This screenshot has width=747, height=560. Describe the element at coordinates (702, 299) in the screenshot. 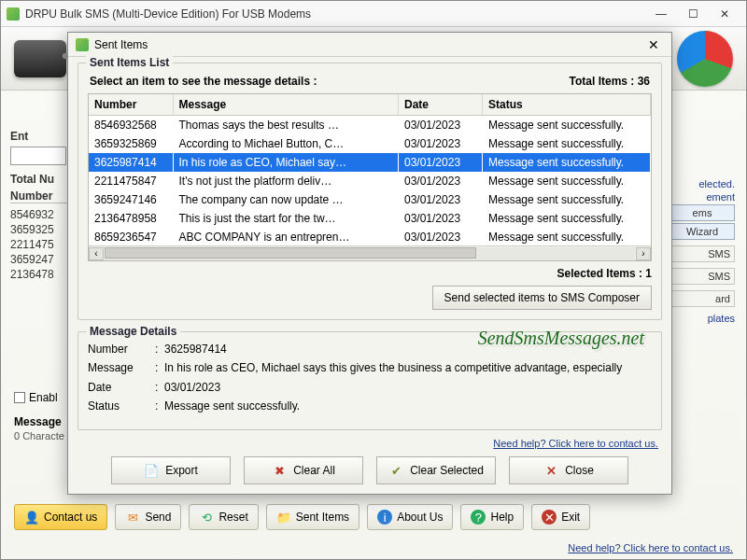

I see `ard-chip: ard` at that location.